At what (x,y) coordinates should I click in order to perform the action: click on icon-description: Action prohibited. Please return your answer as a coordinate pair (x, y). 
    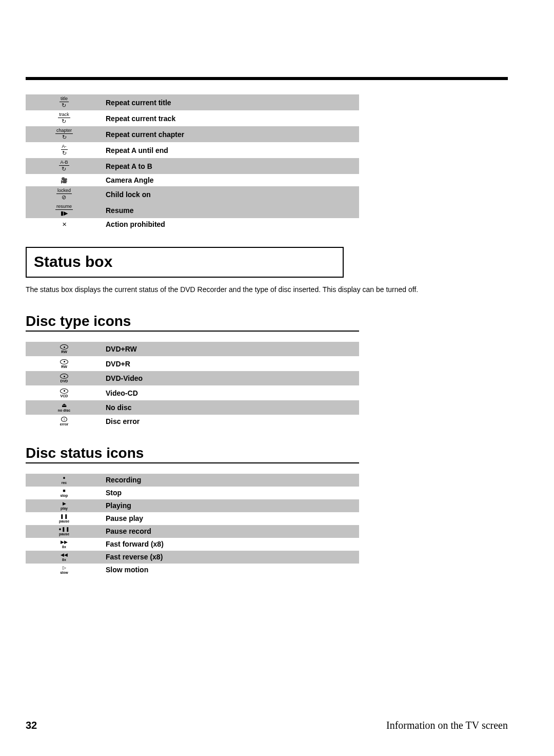
    Looking at the image, I should click on (231, 224).